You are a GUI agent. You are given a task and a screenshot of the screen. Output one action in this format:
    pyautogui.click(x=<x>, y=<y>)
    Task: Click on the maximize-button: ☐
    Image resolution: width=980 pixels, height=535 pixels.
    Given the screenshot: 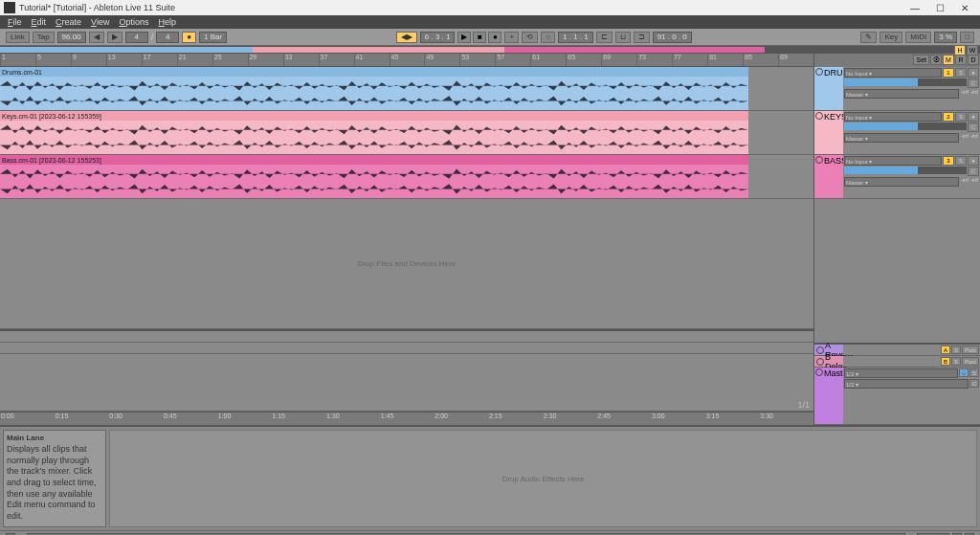 What is the action you would take?
    pyautogui.click(x=940, y=8)
    